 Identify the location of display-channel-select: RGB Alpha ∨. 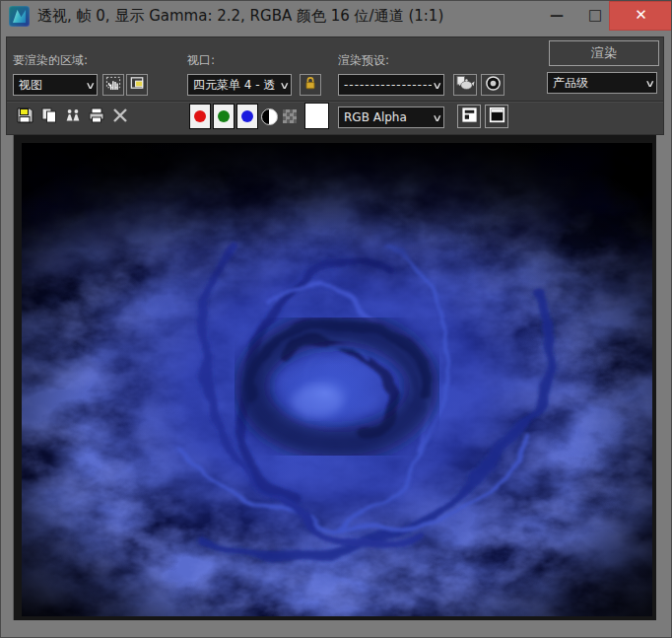
(391, 117).